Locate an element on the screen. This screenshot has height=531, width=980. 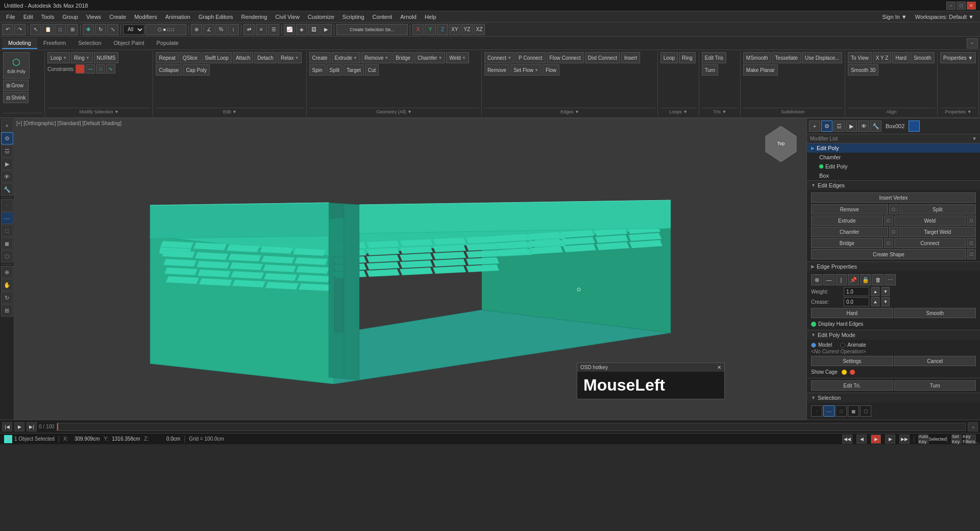
rp-color-swatch is located at coordinates (914, 126).